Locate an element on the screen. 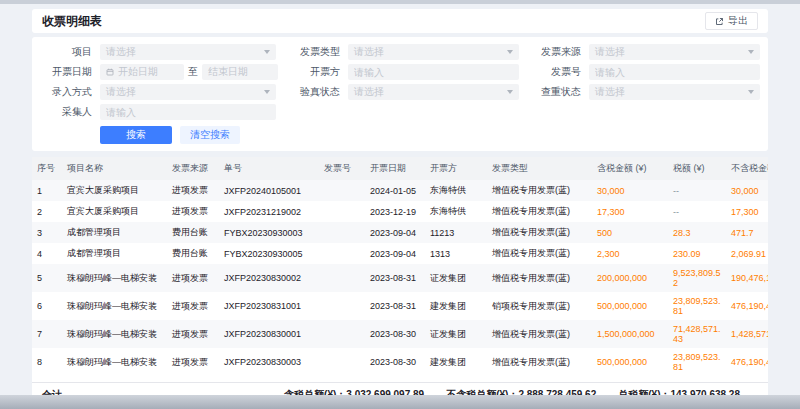 The image size is (800, 409). export-label: 导出 is located at coordinates (738, 21).